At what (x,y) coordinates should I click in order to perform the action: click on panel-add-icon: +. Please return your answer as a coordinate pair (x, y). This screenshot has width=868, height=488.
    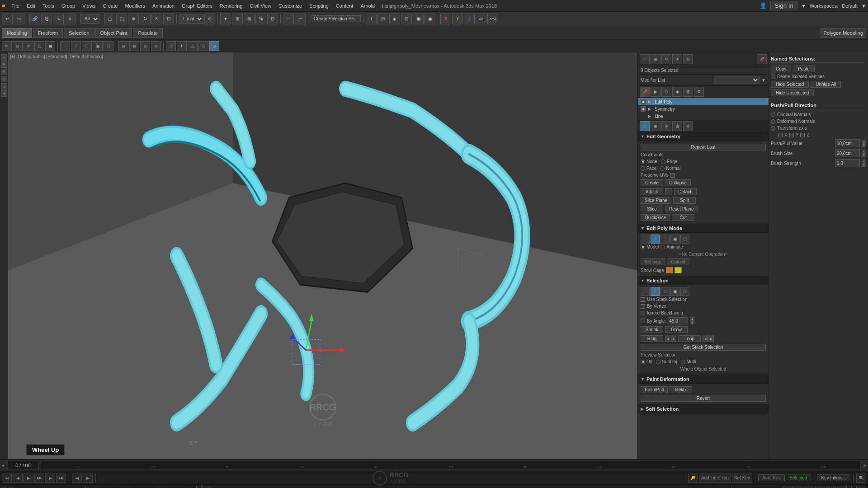
    Looking at the image, I should click on (645, 59).